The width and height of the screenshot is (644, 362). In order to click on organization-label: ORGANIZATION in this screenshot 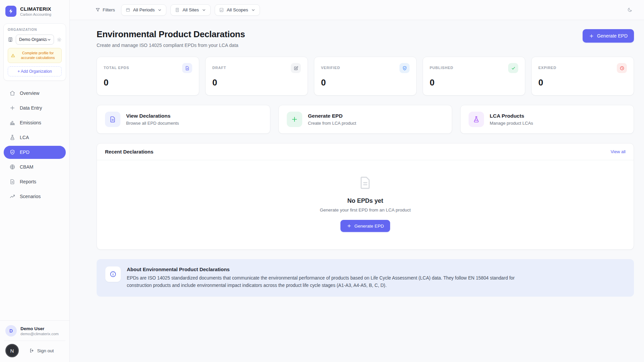, I will do `click(35, 29)`.